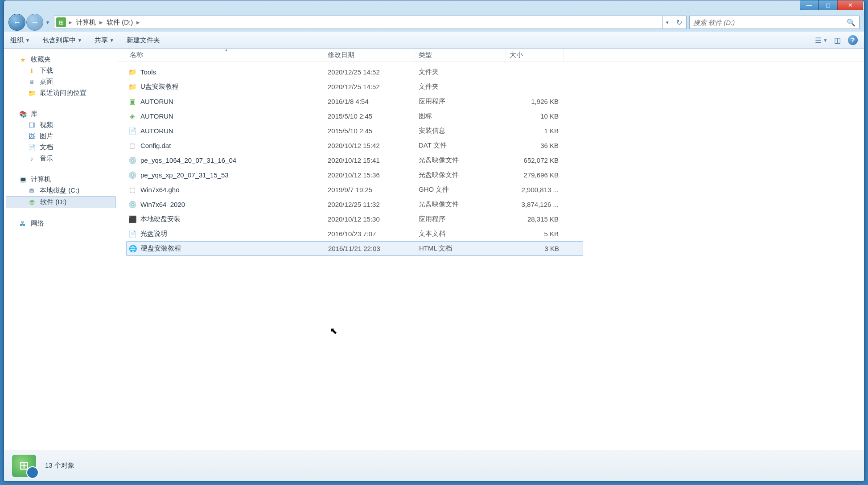  I want to click on file-size: 28,315 KB, so click(535, 219).